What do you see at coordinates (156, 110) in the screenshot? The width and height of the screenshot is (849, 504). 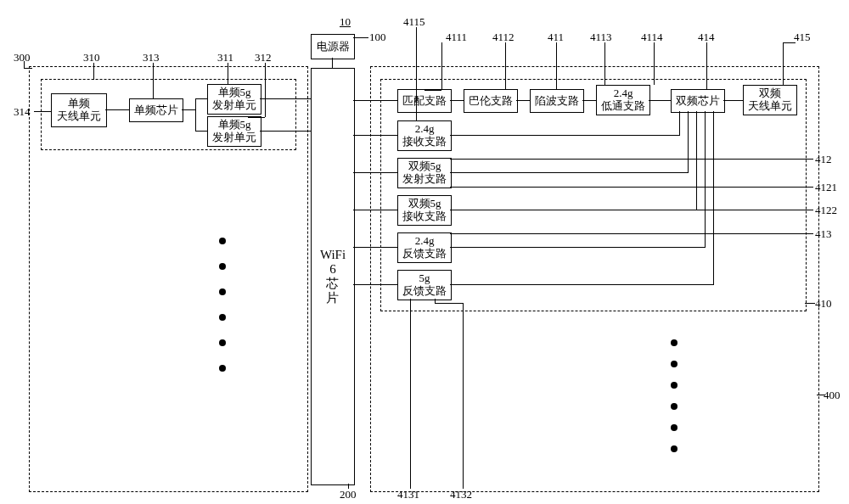 I see `block-sf-chip: 单频芯片` at bounding box center [156, 110].